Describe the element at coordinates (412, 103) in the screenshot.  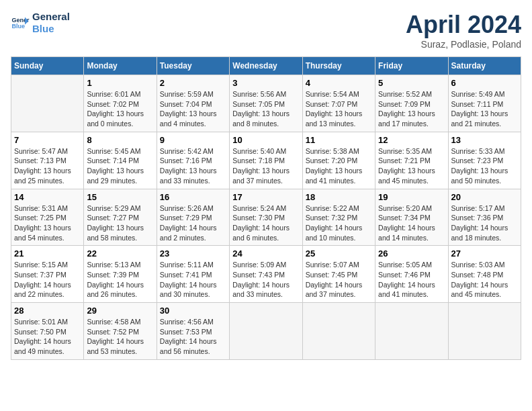
I see `calendar-cell: 5Sunrise: 5:52 AMSunset: 7:09 PMDaylight…` at that location.